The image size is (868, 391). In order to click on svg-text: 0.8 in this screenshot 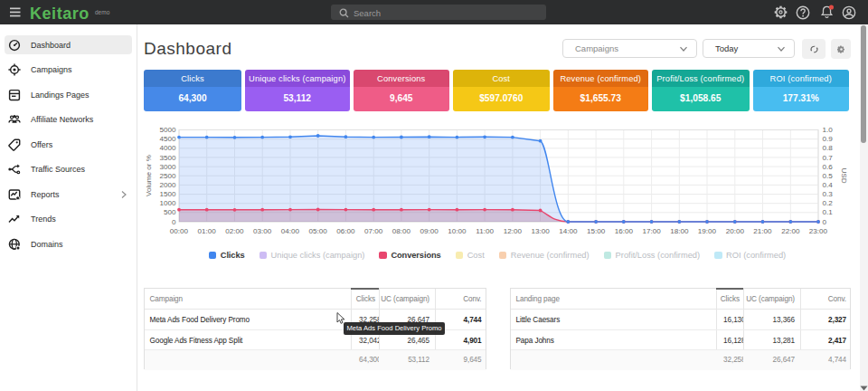, I will do `click(828, 148)`.